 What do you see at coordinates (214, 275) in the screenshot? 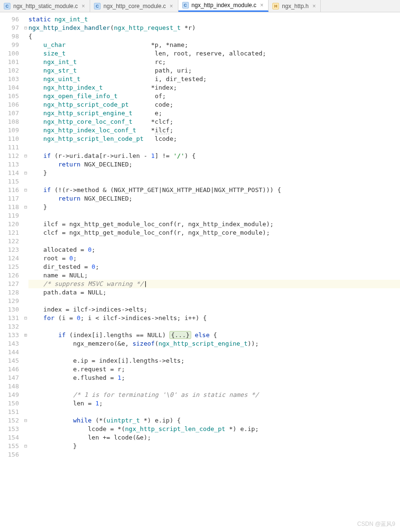
I see `code-line: name = NULL;` at bounding box center [214, 275].